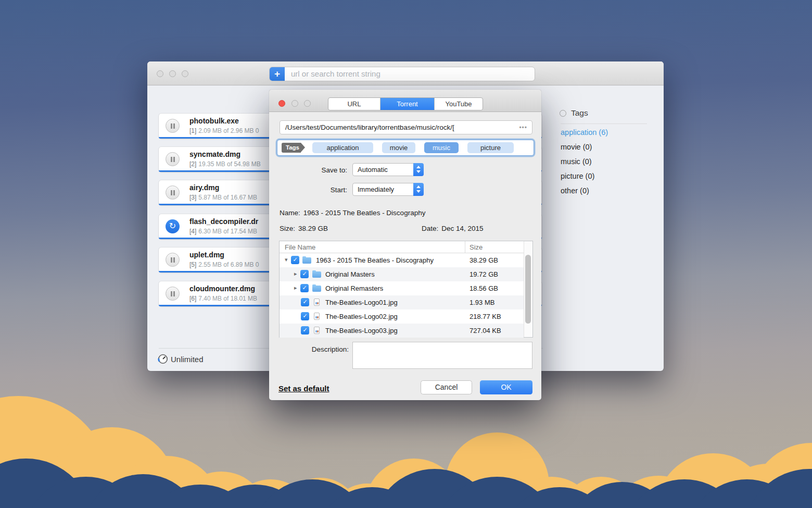  What do you see at coordinates (402, 261) in the screenshot?
I see `table-row: ▾ ✓ 1963 - 2015 The Beatles - Discograph…` at bounding box center [402, 261].